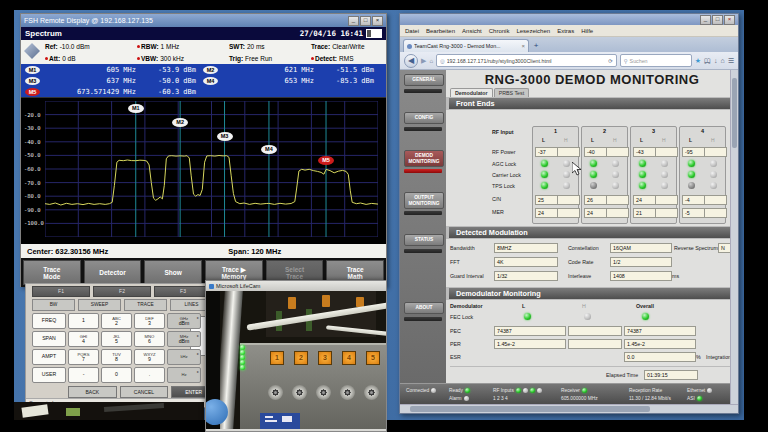  I want to click on rf-power-value: -40, so click(596, 152).